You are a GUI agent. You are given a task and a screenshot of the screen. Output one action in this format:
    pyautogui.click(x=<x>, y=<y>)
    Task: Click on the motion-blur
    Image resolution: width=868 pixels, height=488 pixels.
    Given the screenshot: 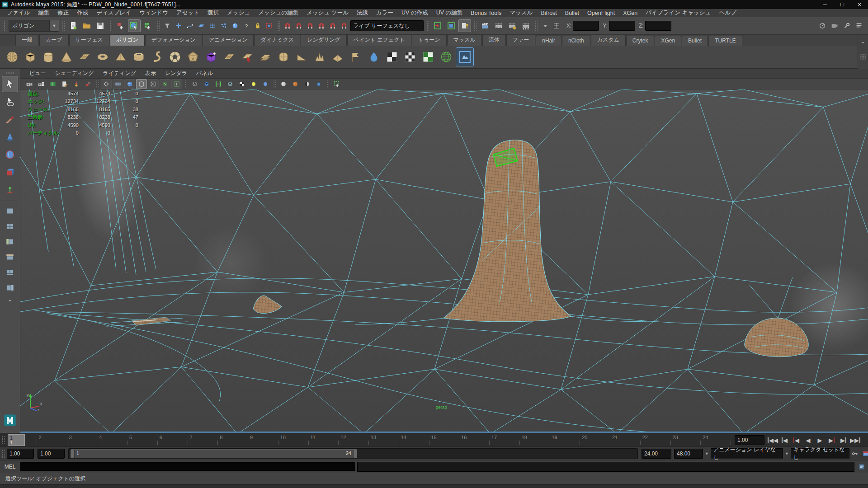 What is the action you would take?
    pyautogui.click(x=295, y=84)
    